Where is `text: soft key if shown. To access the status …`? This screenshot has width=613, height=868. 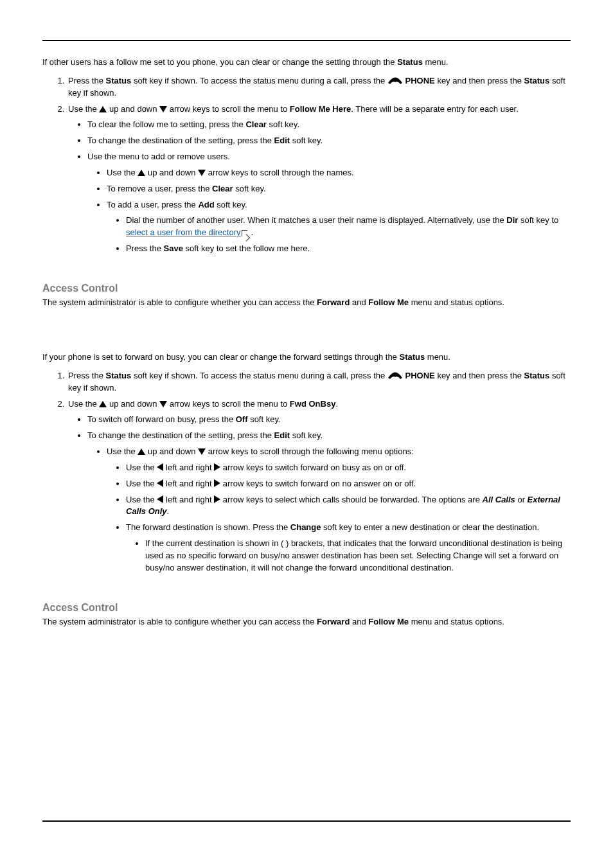
text: soft key if shown. To access the status … is located at coordinates (260, 375).